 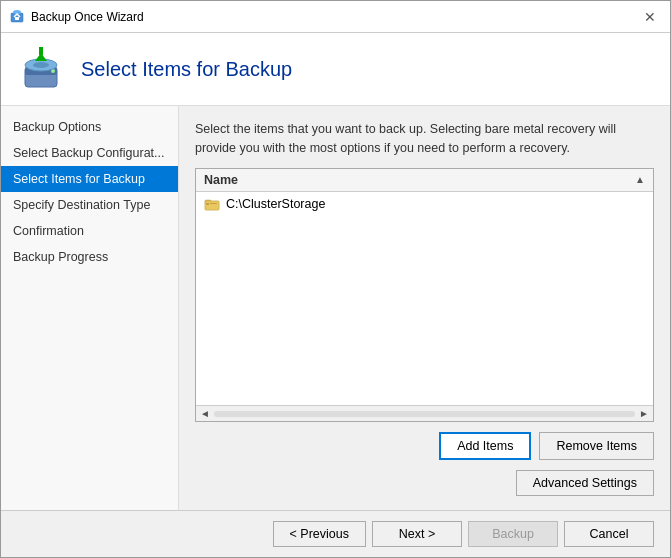 What do you see at coordinates (336, 70) in the screenshot?
I see `header-area: Select Items for Backup` at bounding box center [336, 70].